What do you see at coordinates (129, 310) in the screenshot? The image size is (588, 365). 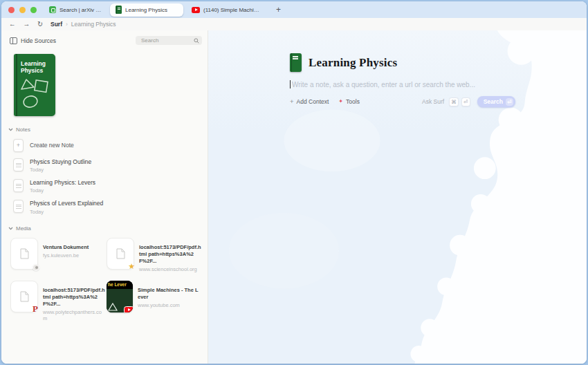 I see `youtube-play-badge-icon` at bounding box center [129, 310].